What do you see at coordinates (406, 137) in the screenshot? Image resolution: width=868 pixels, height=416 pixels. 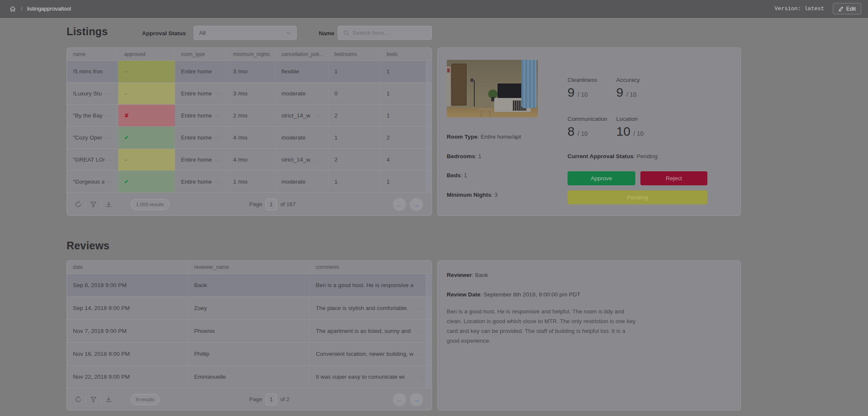 I see `cell-beds: 2` at bounding box center [406, 137].